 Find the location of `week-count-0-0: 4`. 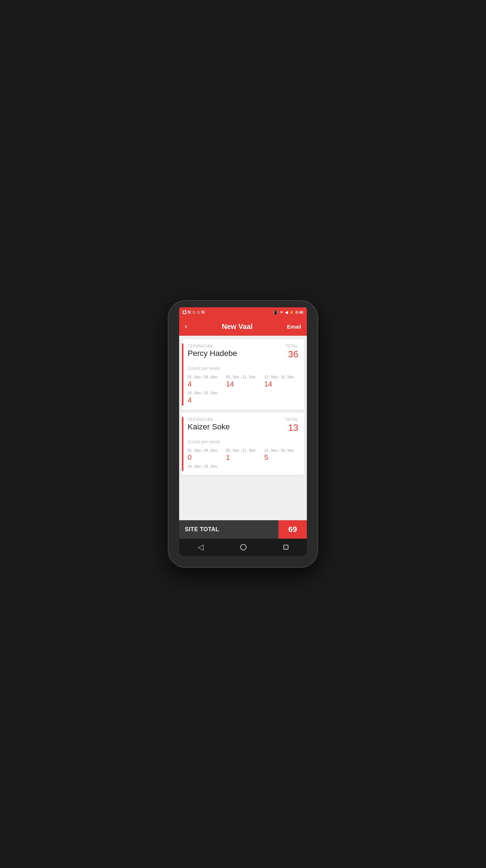

week-count-0-0: 4 is located at coordinates (189, 384).